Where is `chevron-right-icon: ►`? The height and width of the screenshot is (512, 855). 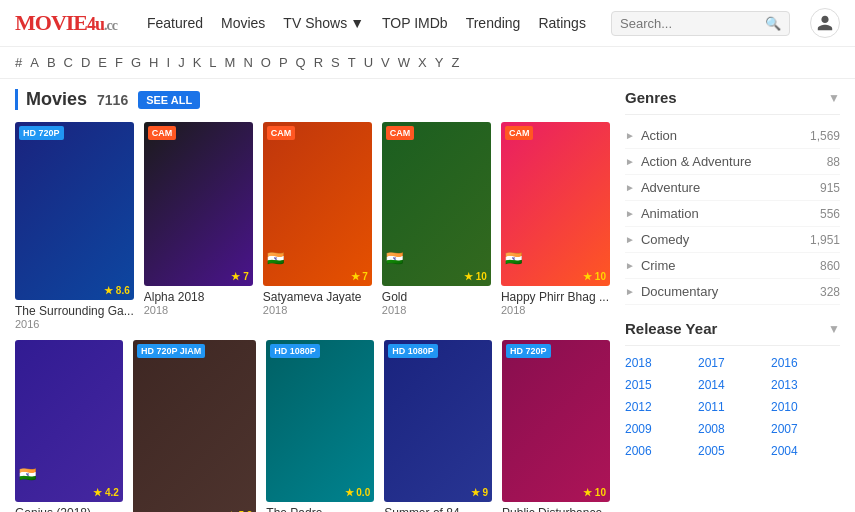
chevron-right-icon: ► is located at coordinates (630, 240).